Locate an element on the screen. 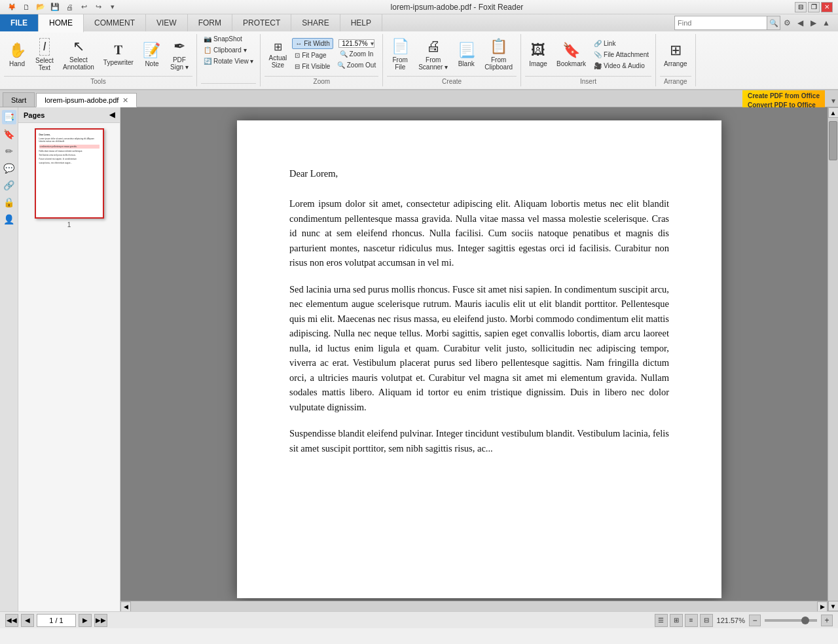 The width and height of the screenshot is (838, 644). create-group-label: Create is located at coordinates (452, 81).